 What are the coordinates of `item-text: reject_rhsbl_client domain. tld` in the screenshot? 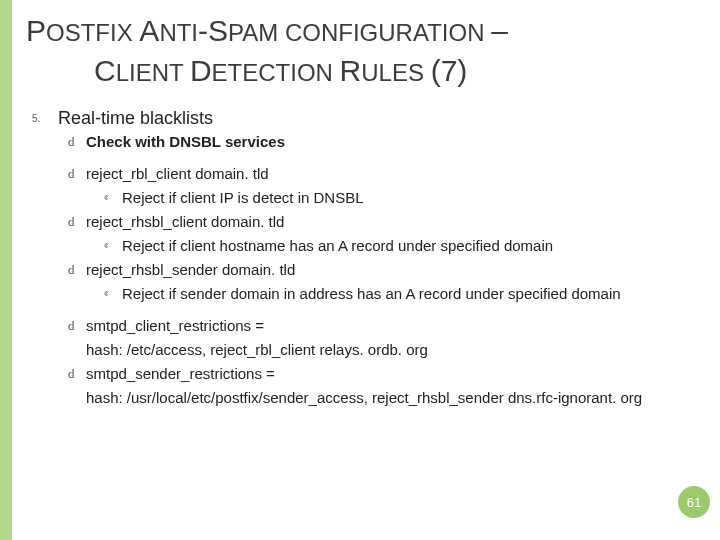 It's located at (185, 222).